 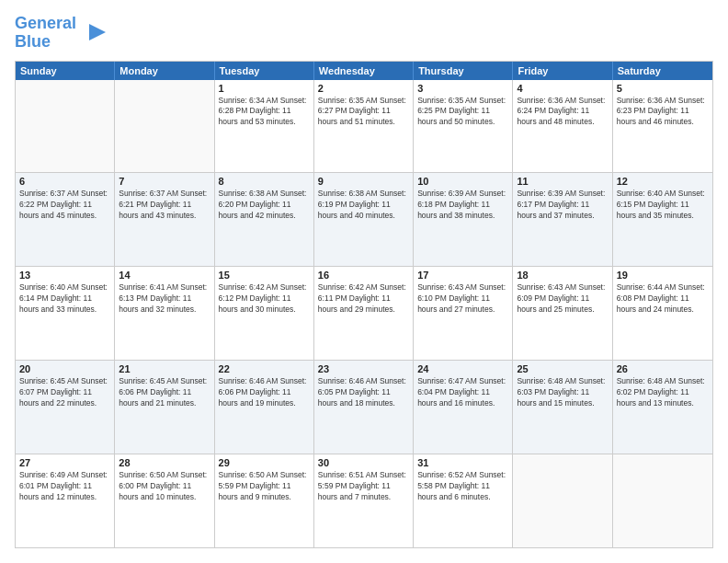 I want to click on day-info: Sunrise: 6:44 AM Sunset: 6:08 PM Dayligh…, so click(x=663, y=299).